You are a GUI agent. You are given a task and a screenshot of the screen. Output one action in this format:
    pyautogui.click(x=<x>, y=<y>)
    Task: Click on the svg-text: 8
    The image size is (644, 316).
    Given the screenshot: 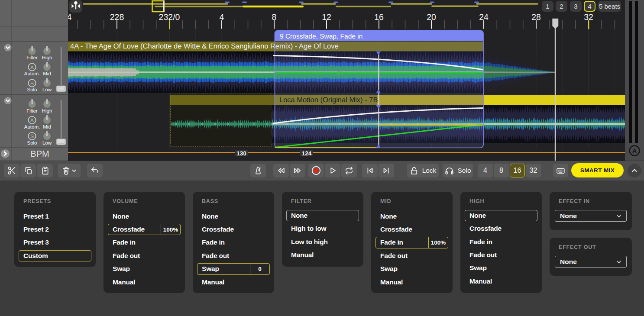 What is the action you would take?
    pyautogui.click(x=275, y=17)
    